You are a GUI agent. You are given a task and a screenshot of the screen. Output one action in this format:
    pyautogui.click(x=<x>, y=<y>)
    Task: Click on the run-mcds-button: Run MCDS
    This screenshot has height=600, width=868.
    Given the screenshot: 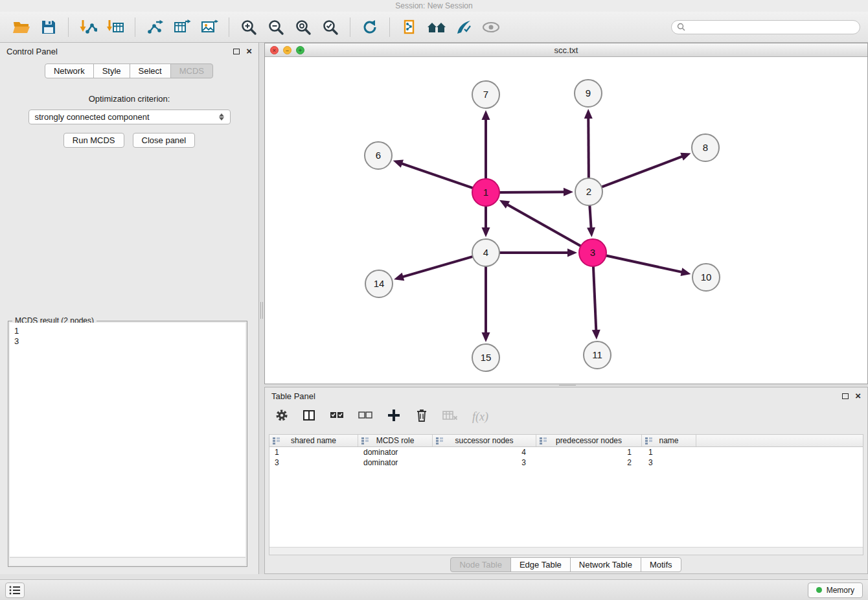 What is the action you would take?
    pyautogui.click(x=94, y=140)
    